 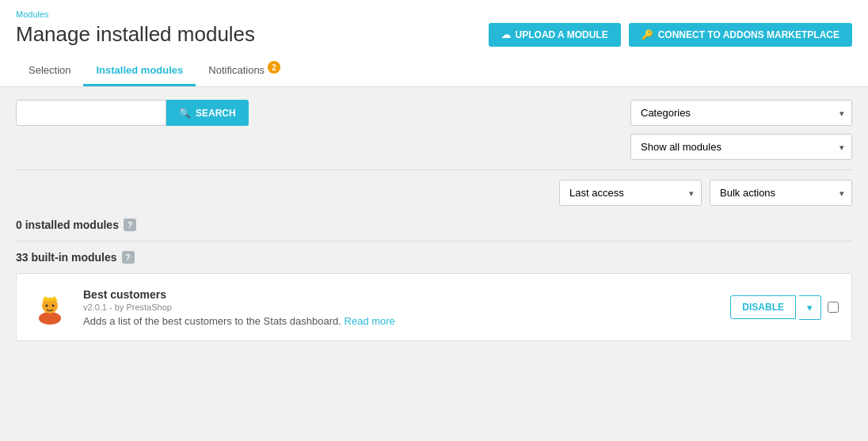 I want to click on cloud-upload-icon: ☁, so click(x=506, y=35).